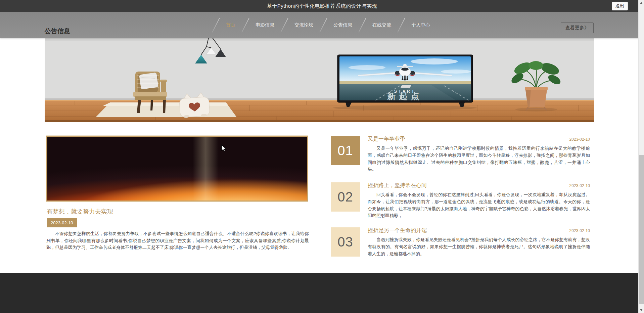 This screenshot has height=313, width=644. Describe the element at coordinates (304, 25) in the screenshot. I see `nav-item-forum: 交流论坛` at that location.